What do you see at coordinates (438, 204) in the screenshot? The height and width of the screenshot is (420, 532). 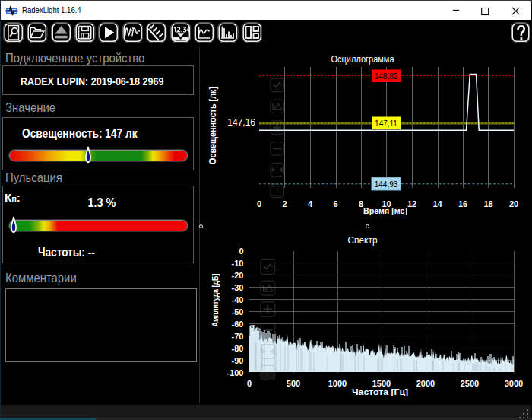 I see `svg-text: 14` at bounding box center [438, 204].